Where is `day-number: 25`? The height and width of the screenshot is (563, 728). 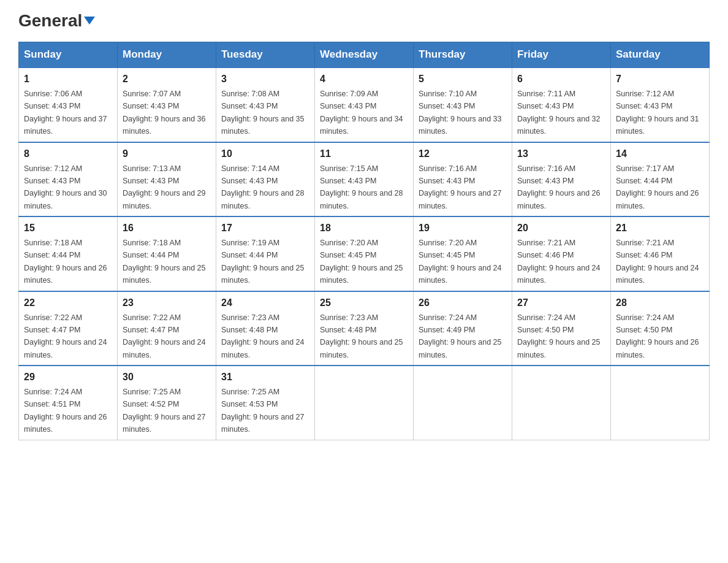
day-number: 25 is located at coordinates (364, 303).